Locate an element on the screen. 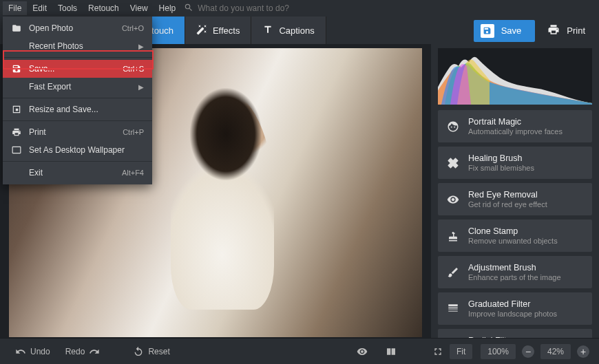 The width and height of the screenshot is (599, 364). stamp-icon is located at coordinates (453, 236).